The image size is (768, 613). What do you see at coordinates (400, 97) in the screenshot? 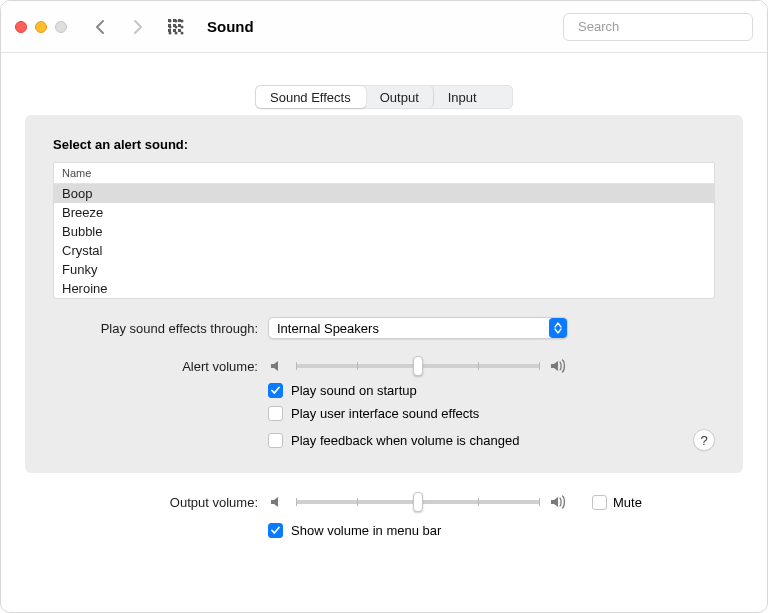
I see `tab-output: Output` at bounding box center [400, 97].